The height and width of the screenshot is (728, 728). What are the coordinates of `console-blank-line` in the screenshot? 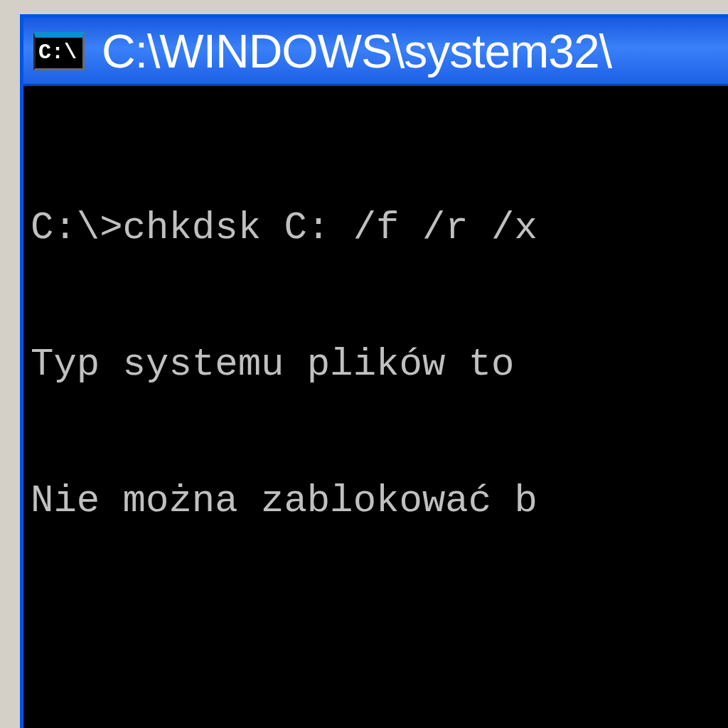 It's located at (380, 638).